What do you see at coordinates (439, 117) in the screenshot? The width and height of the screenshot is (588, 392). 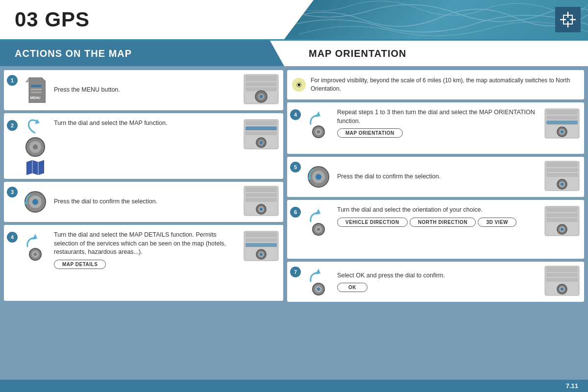 I see `step-4-right-text: Repeat steps 1 to 3 then turn the dial a…` at bounding box center [439, 117].